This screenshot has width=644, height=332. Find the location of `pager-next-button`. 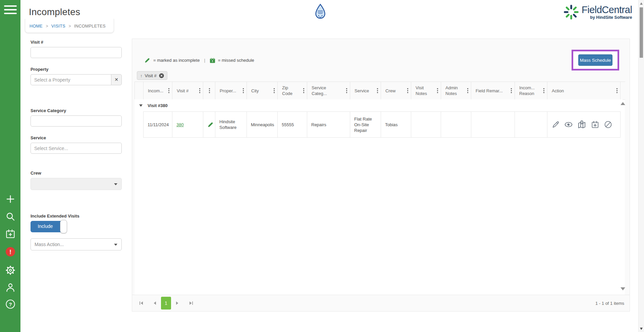

pager-next-button is located at coordinates (177, 303).